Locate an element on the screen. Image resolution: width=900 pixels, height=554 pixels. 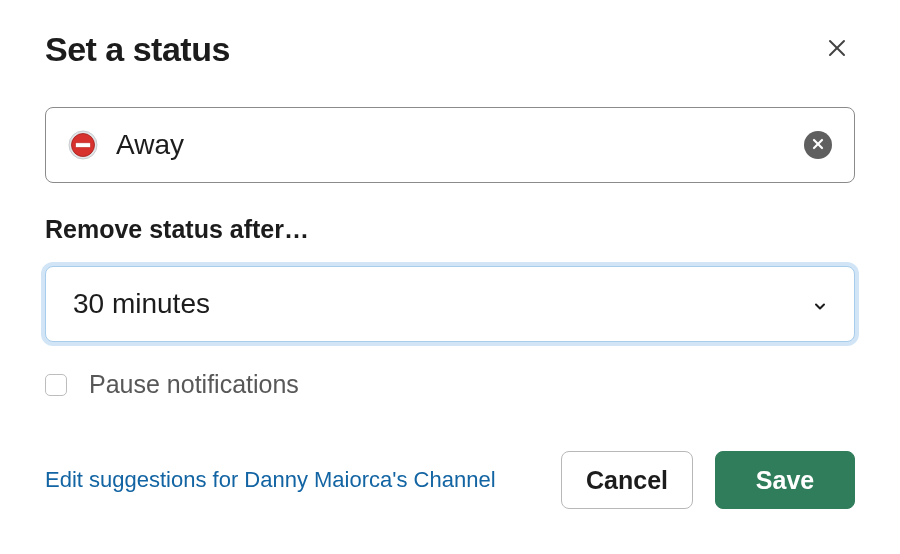
duration-selected-value: 30 minutes is located at coordinates (142, 304).